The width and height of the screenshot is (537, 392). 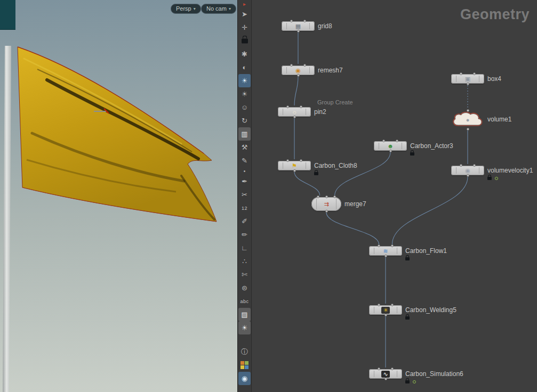 What do you see at coordinates (244, 54) in the screenshot?
I see `snap-icon: ✱` at bounding box center [244, 54].